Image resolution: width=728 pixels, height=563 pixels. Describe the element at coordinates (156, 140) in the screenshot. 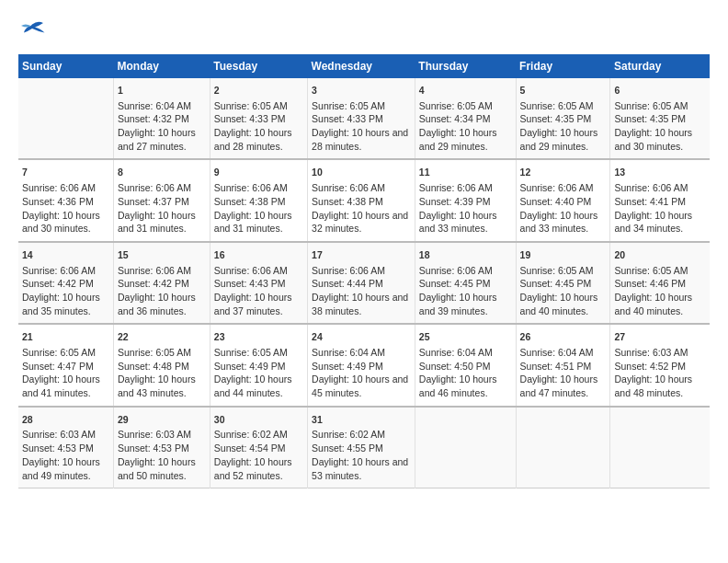

I see `daylight: Daylight: 10 hours and 27 minutes.` at that location.